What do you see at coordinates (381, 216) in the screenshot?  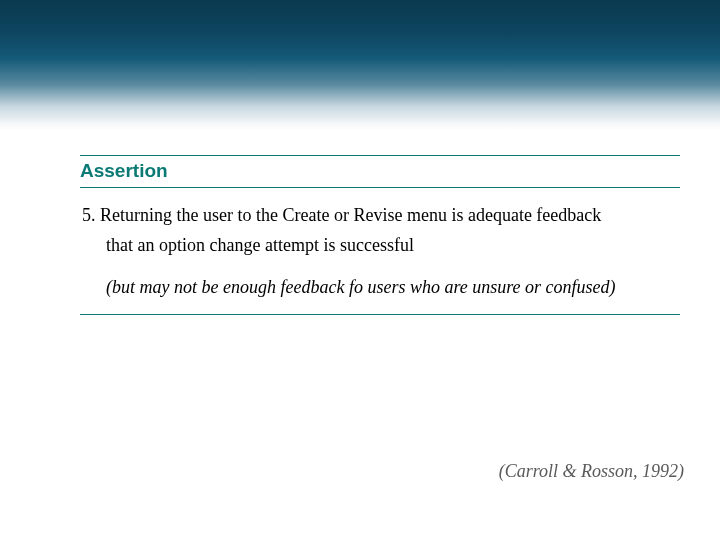 I see `assertion-line-1: 5. Returning the user to the Create or R…` at bounding box center [381, 216].